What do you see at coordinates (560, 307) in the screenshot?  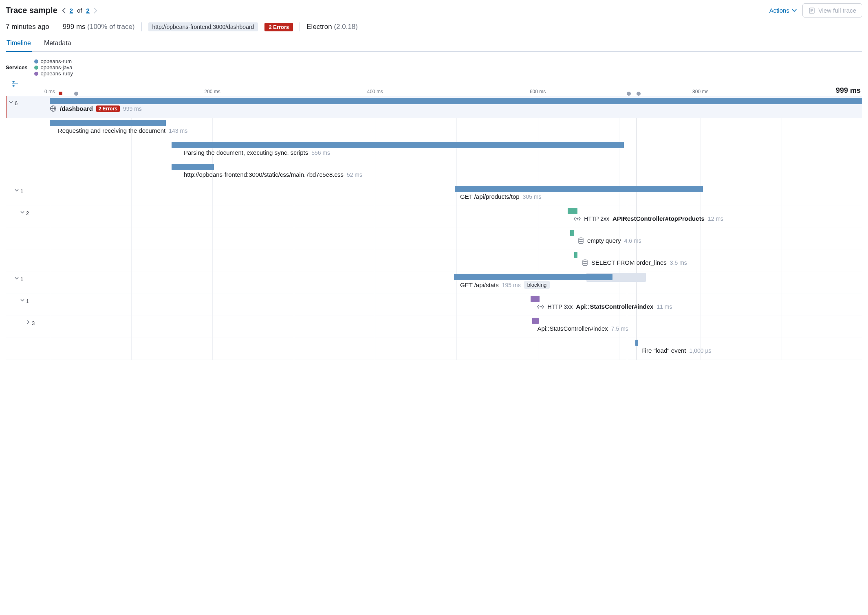 I see `http-status: HTTP 3xx` at bounding box center [560, 307].